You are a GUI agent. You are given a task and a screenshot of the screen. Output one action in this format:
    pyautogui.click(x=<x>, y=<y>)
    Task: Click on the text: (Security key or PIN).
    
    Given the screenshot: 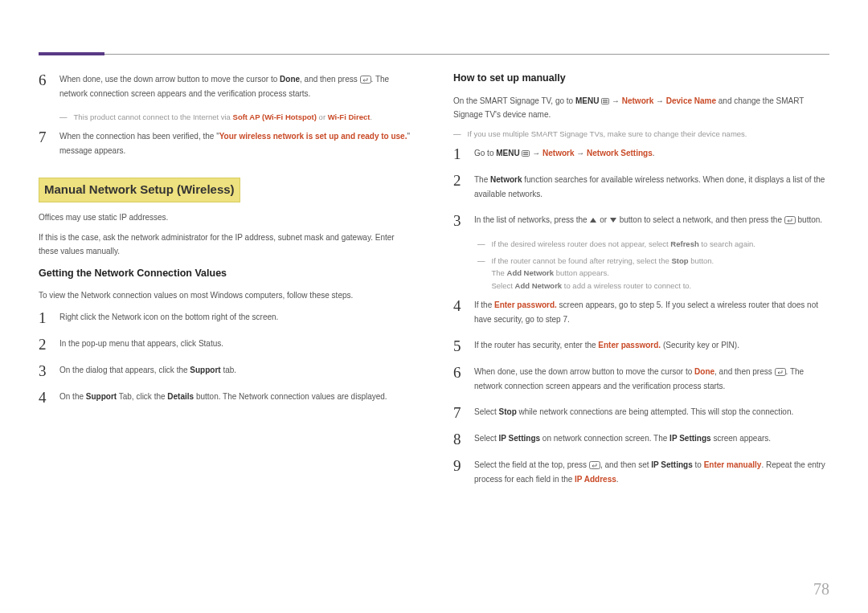 What is the action you would take?
    pyautogui.click(x=700, y=345)
    